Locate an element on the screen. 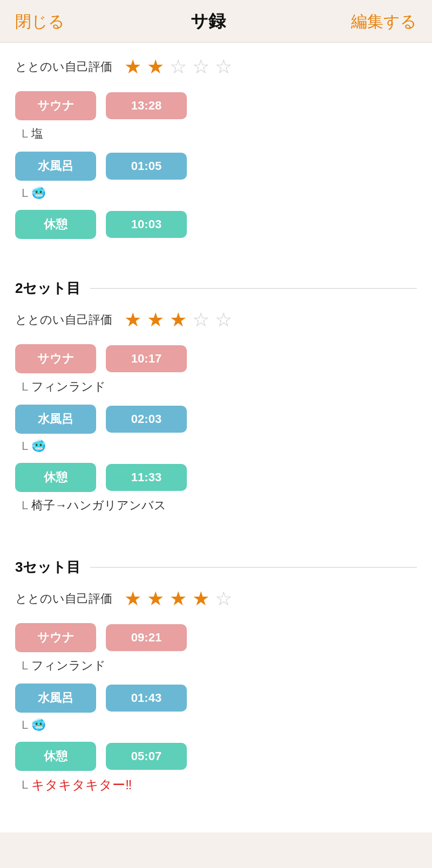 The height and width of the screenshot is (868, 432). water-button-3: 水風呂 is located at coordinates (56, 698).